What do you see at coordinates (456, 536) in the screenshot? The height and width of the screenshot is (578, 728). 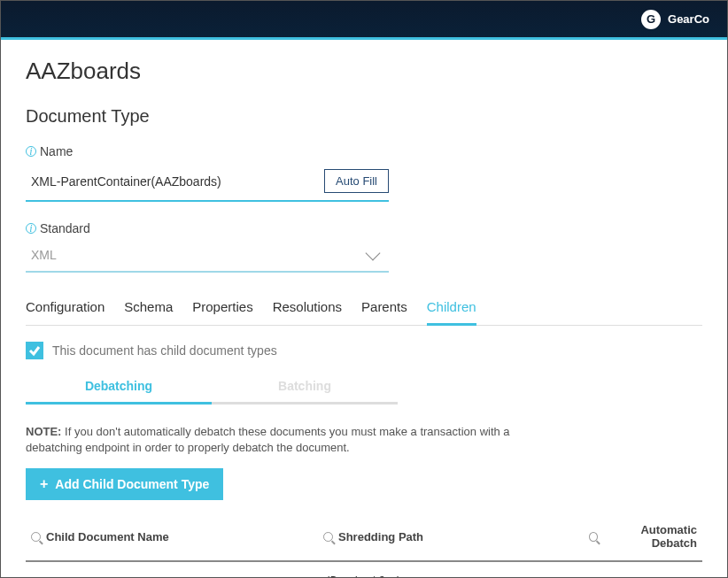 I see `col-header-path: Shredding Path` at bounding box center [456, 536].